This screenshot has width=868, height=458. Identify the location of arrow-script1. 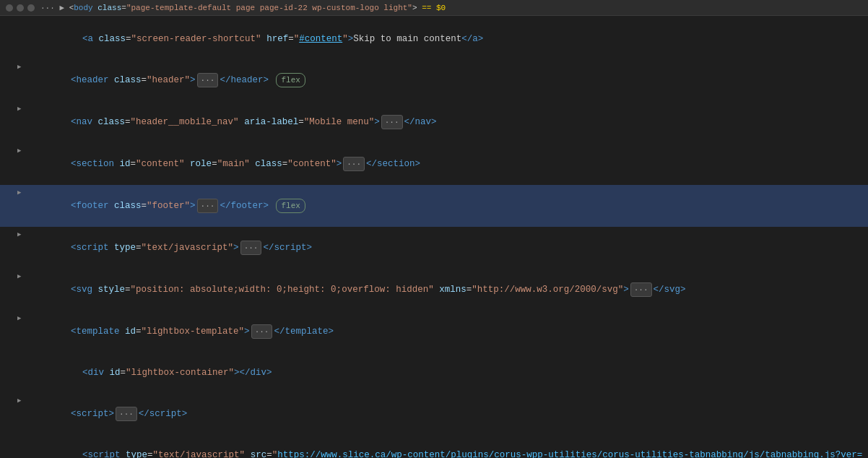
(22, 234).